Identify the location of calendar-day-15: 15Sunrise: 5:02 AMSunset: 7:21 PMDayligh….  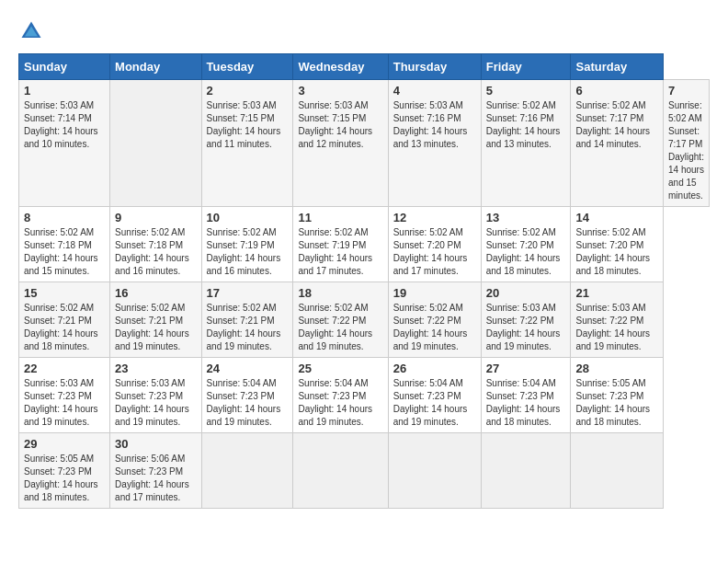
(64, 320).